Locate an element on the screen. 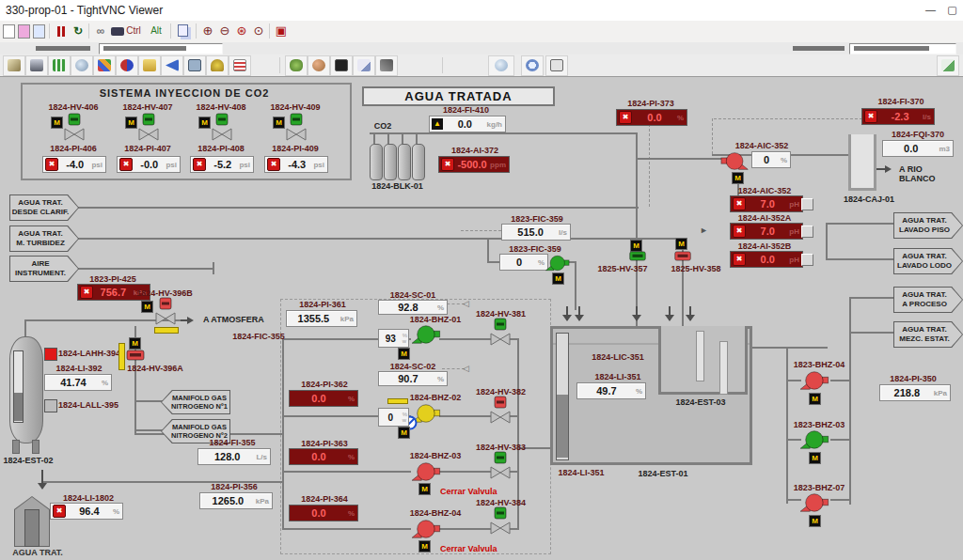 Image resolution: width=963 pixels, height=560 pixels. palette-grid-icon is located at coordinates (104, 66).